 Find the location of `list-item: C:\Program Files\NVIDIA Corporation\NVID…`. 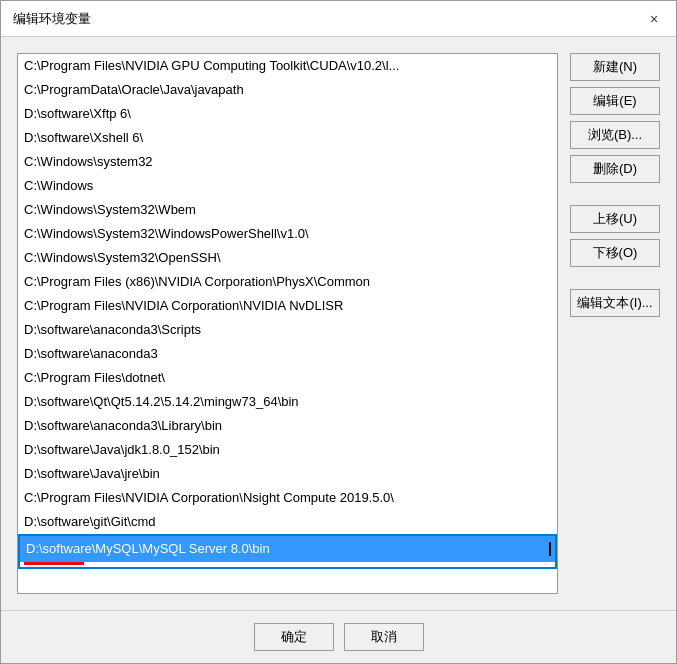

list-item: C:\Program Files\NVIDIA Corporation\NVID… is located at coordinates (288, 306).